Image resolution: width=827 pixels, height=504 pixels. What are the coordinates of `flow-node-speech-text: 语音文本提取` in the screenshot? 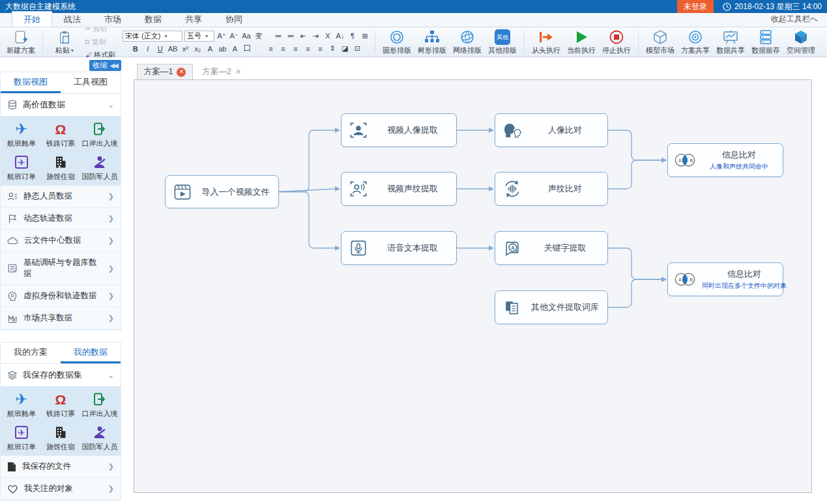 It's located at (399, 248).